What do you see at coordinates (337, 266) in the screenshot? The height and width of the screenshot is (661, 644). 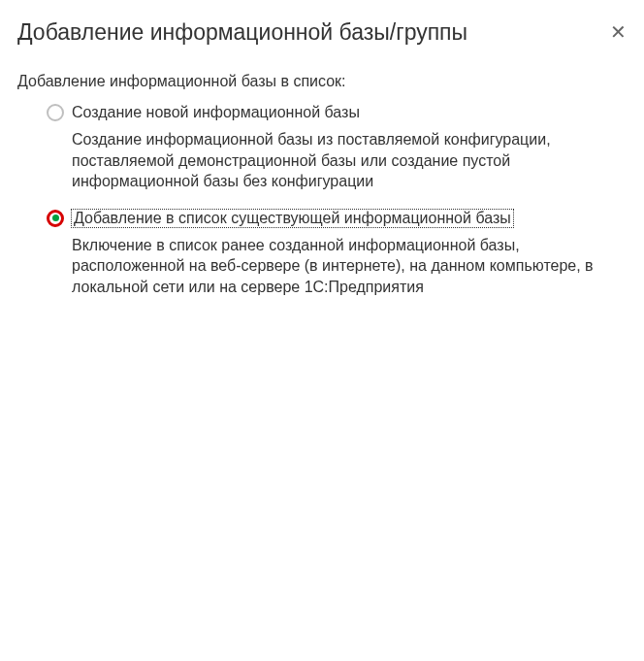 I see `option-existing-desc: Включение в список ранее созданной инфор…` at bounding box center [337, 266].